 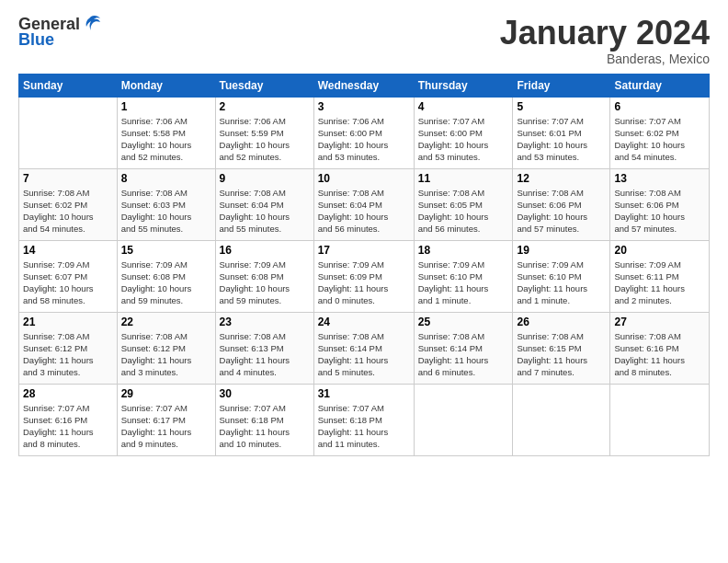 What do you see at coordinates (562, 276) in the screenshot?
I see `table-row: 19Sunrise: 7:09 AM Sunset: 6:10 PM Dayli…` at bounding box center [562, 276].